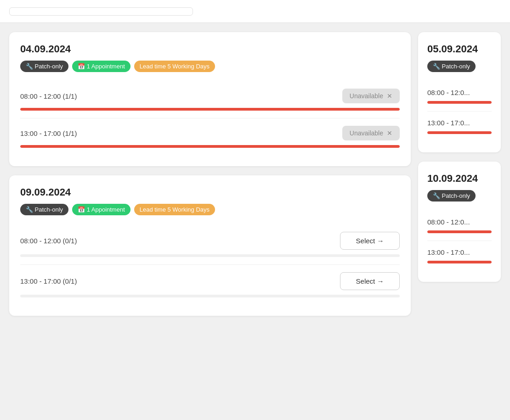 This screenshot has height=420, width=510. I want to click on side-time-label-1-1: 13:00 - 17:0..., so click(459, 252).